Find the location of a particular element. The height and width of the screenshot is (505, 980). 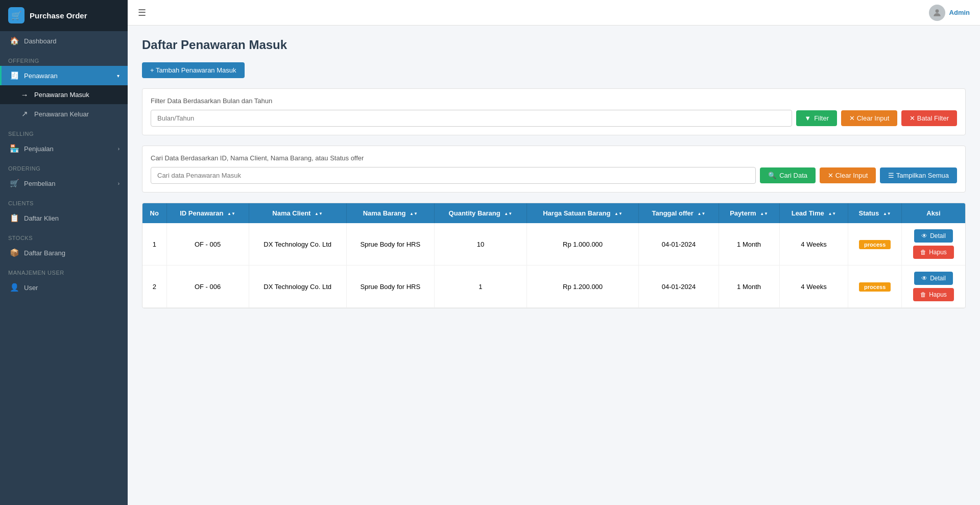

action-btns-1: 👁 Detail 🗑 Hapus is located at coordinates (934, 286).